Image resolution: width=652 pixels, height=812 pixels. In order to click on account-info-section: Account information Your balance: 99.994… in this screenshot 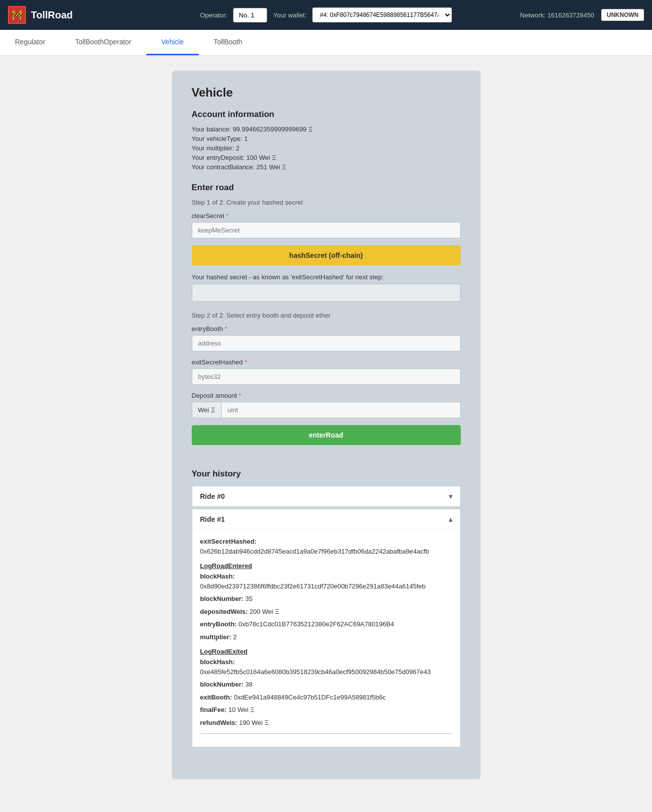, I will do `click(326, 140)`.